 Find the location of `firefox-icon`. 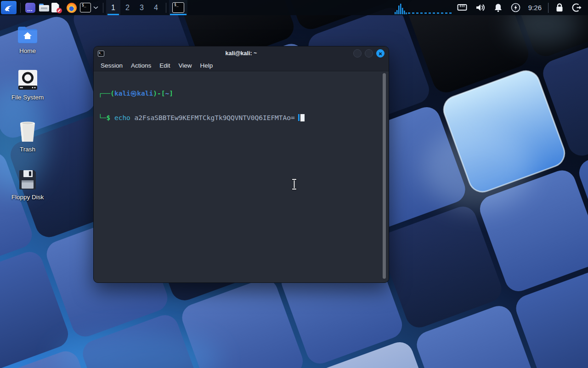

firefox-icon is located at coordinates (72, 8).